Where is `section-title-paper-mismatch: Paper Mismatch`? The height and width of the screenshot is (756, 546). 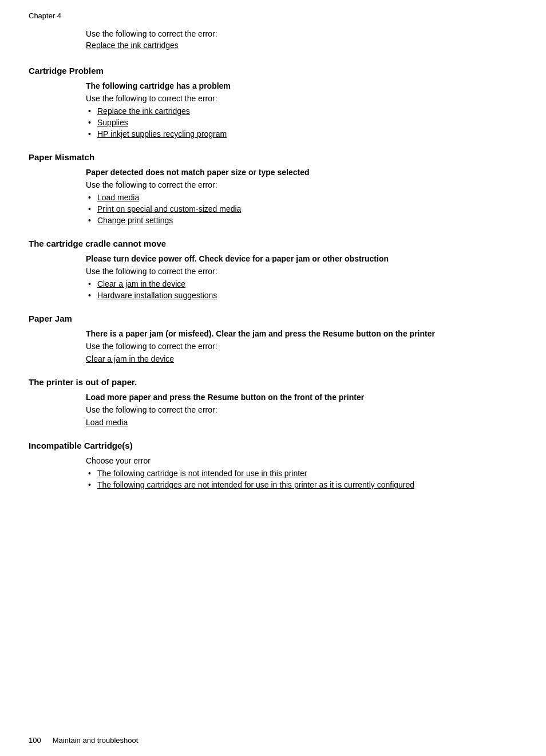 section-title-paper-mismatch: Paper Mismatch is located at coordinates (273, 157).